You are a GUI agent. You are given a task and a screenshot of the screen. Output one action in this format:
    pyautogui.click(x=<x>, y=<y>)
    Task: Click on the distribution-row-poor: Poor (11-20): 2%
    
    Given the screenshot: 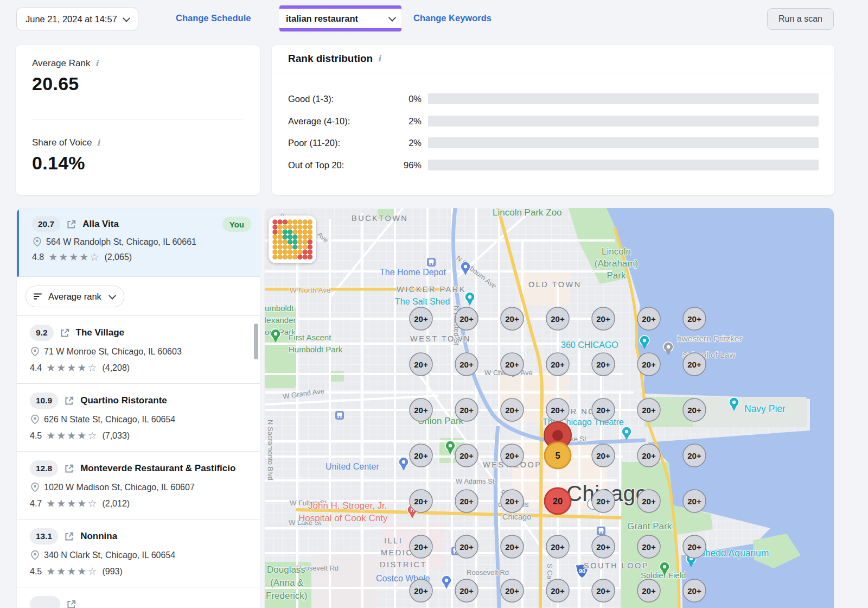 What is the action you would take?
    pyautogui.click(x=553, y=143)
    